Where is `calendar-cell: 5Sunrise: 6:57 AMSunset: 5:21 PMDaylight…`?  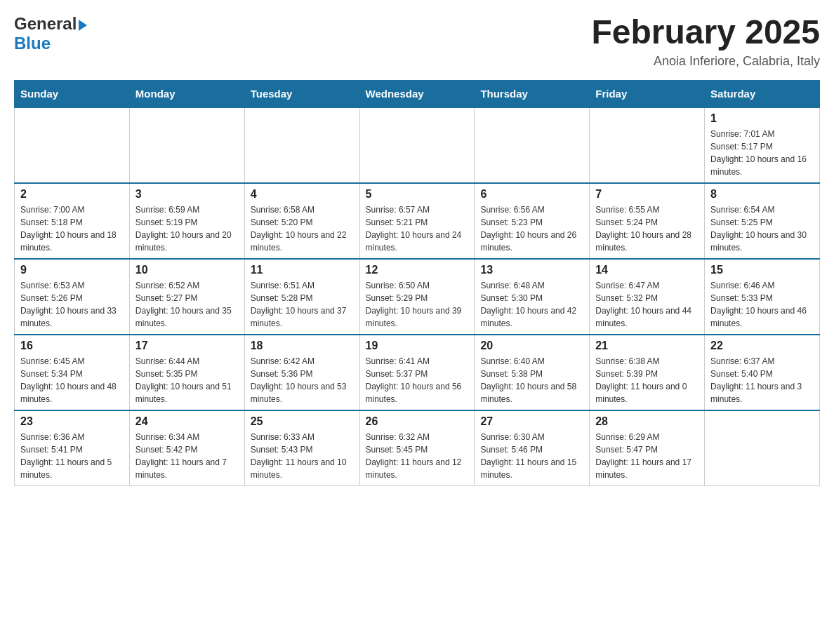 calendar-cell: 5Sunrise: 6:57 AMSunset: 5:21 PMDaylight… is located at coordinates (417, 221).